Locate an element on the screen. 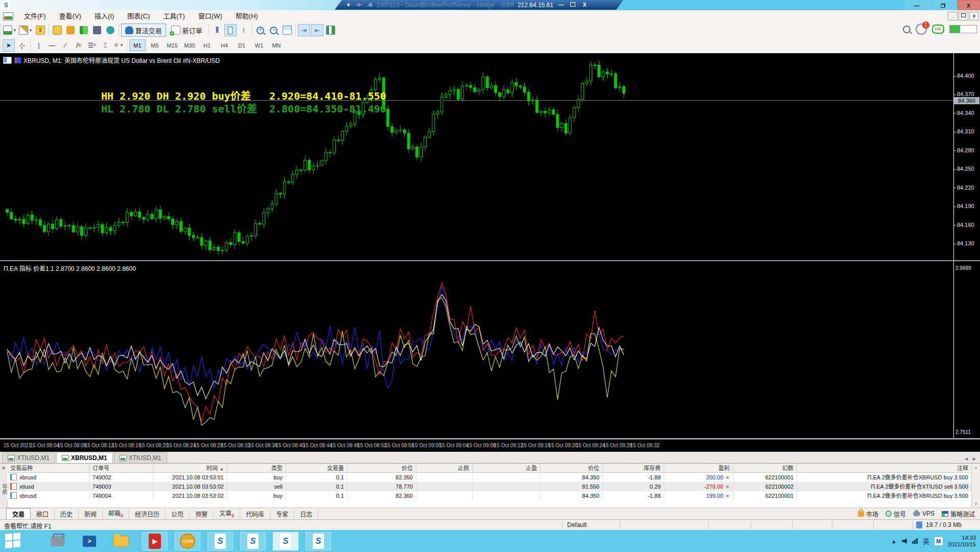 This screenshot has height=552, width=980. link-signal: 信号 is located at coordinates (896, 514).